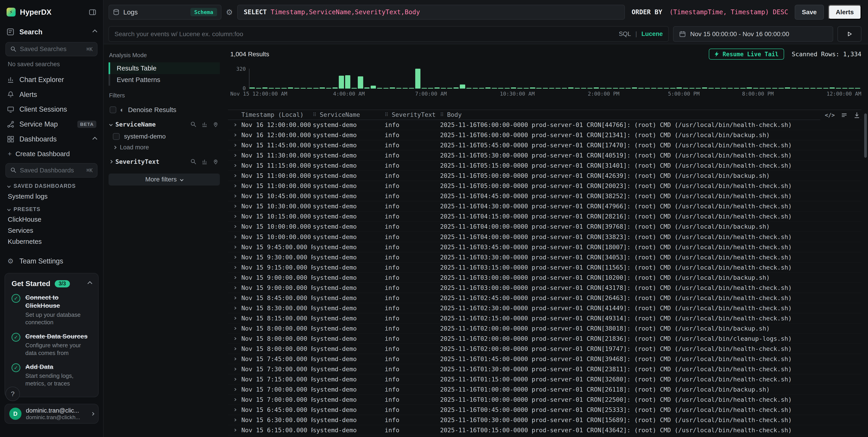  What do you see at coordinates (830, 115) in the screenshot?
I see `code-view-icon: </>` at bounding box center [830, 115].